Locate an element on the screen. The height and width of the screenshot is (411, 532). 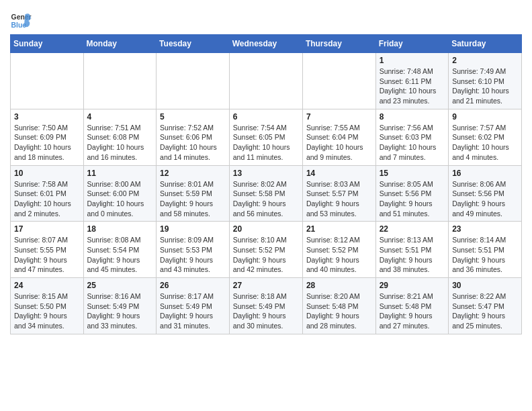
calendar-day-cell: 15Sunrise: 8:05 AM Sunset: 5:56 PM Dayli… is located at coordinates (412, 193).